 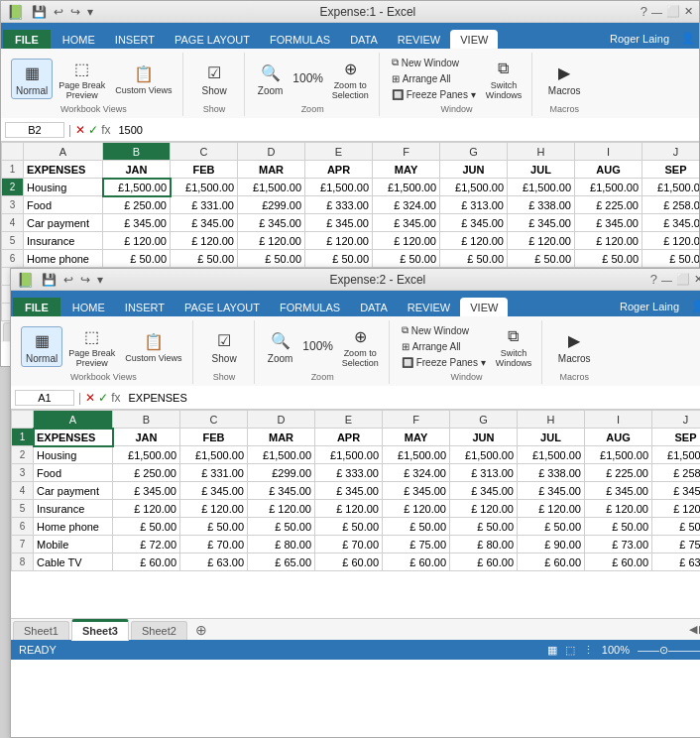 What do you see at coordinates (135, 40) in the screenshot?
I see `tab-insert-1: INSERT` at bounding box center [135, 40].